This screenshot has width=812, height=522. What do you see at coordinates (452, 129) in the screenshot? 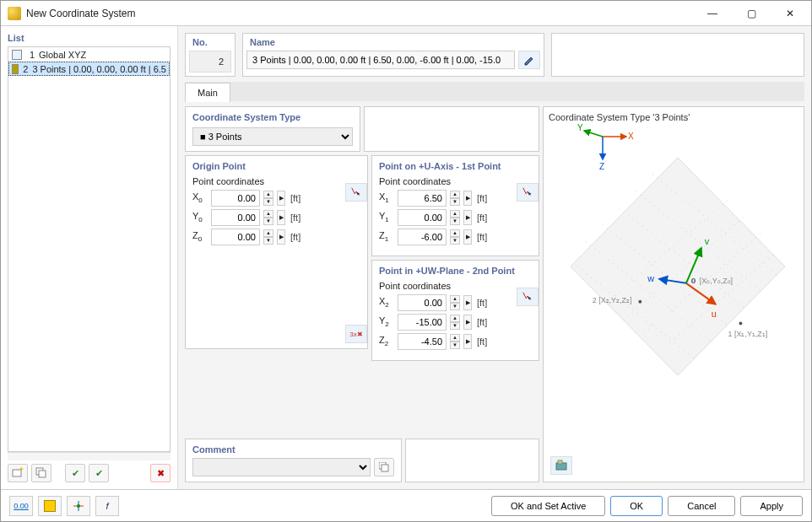
I see `empty-card` at bounding box center [452, 129].